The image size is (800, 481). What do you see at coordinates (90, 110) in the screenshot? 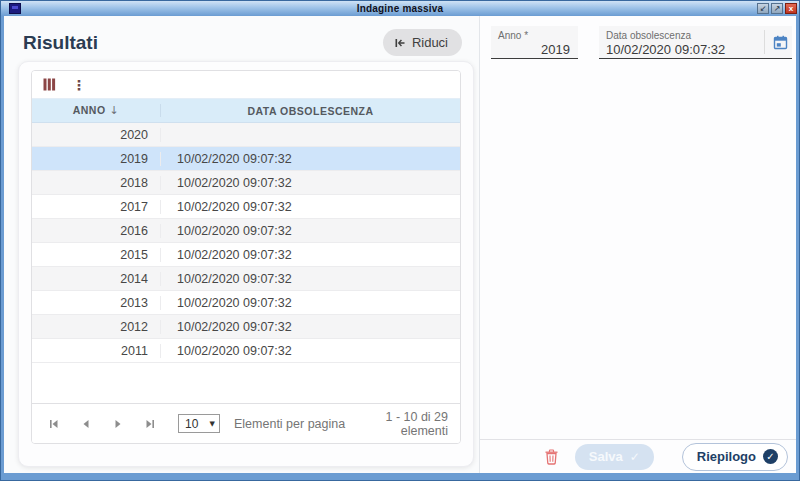
I see `column-header-anno-label: ANNO` at bounding box center [90, 110].